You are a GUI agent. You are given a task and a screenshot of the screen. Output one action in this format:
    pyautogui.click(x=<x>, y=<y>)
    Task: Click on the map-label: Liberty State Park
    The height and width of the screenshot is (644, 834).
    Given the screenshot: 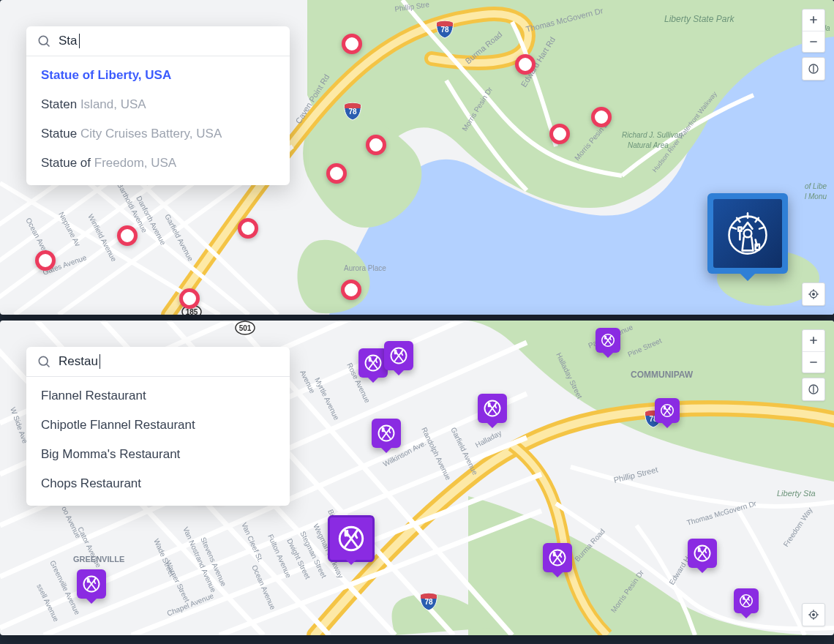 What is the action you would take?
    pyautogui.click(x=699, y=19)
    